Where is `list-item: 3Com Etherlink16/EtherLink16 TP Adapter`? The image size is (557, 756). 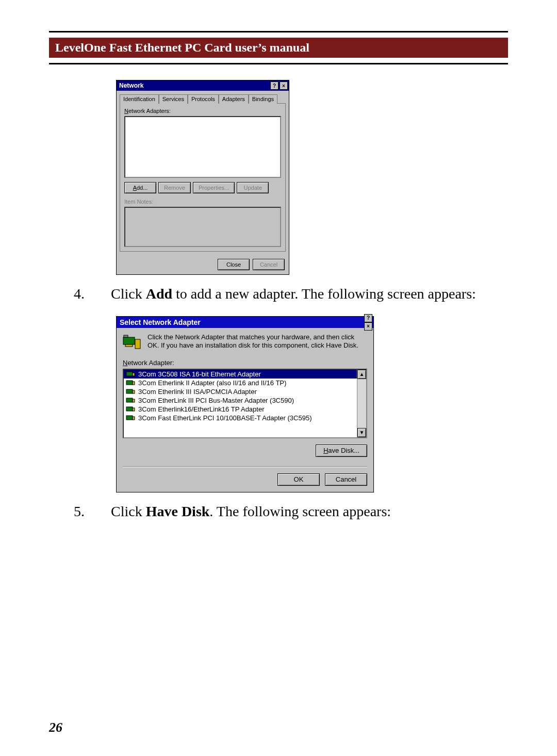 list-item: 3Com Etherlink16/EtherLink16 TP Adapter is located at coordinates (240, 409).